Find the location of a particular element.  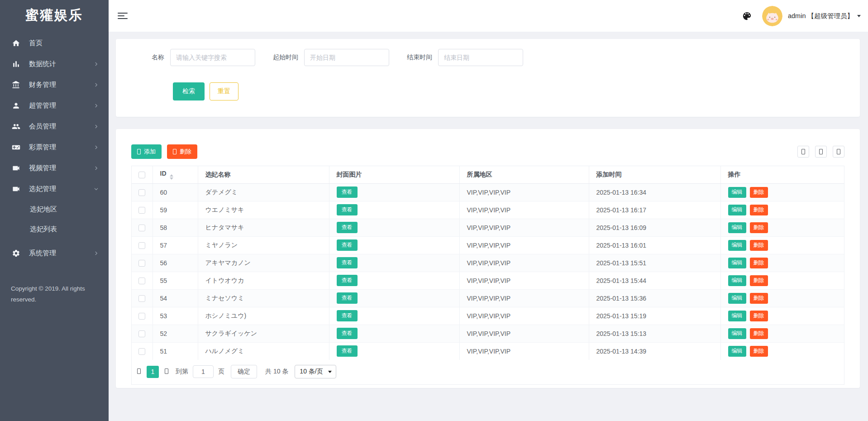

missing-glyph-icon is located at coordinates (803, 152).